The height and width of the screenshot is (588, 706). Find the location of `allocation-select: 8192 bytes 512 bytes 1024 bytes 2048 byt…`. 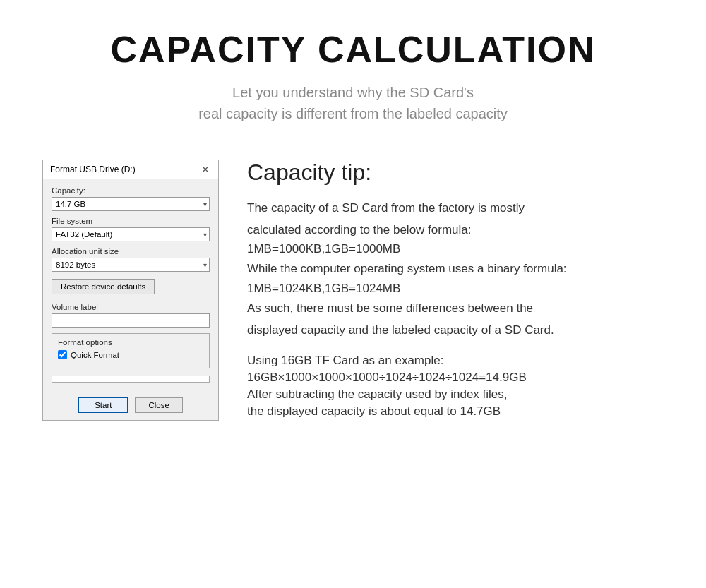

allocation-select: 8192 bytes 512 bytes 1024 bytes 2048 byt… is located at coordinates (131, 265).